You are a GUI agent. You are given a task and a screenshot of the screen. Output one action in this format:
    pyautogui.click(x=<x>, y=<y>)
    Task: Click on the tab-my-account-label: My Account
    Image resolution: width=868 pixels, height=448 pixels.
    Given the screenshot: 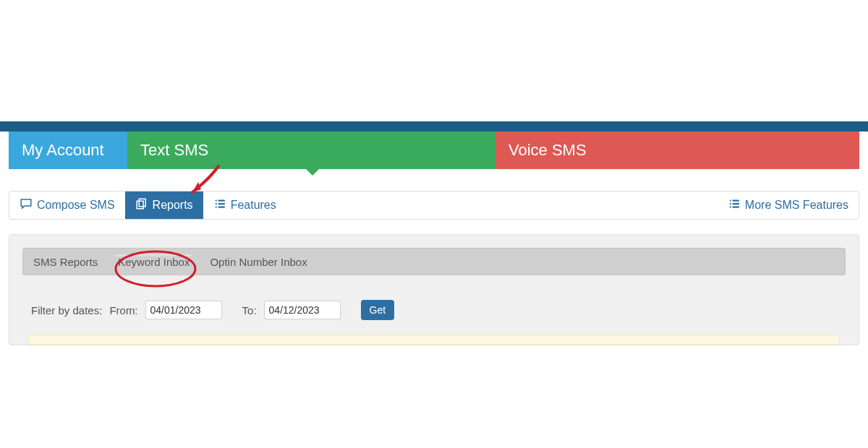 What is the action you would take?
    pyautogui.click(x=63, y=150)
    